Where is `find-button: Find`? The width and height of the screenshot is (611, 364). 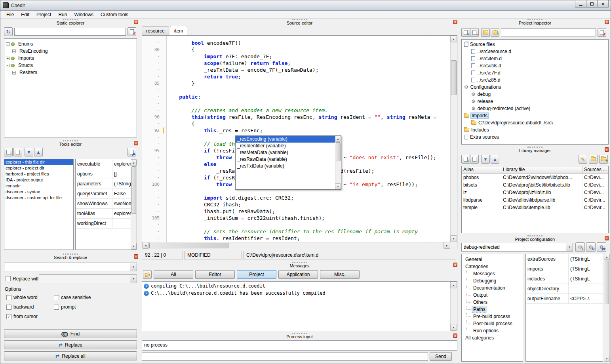 find-button: Find is located at coordinates (70, 334).